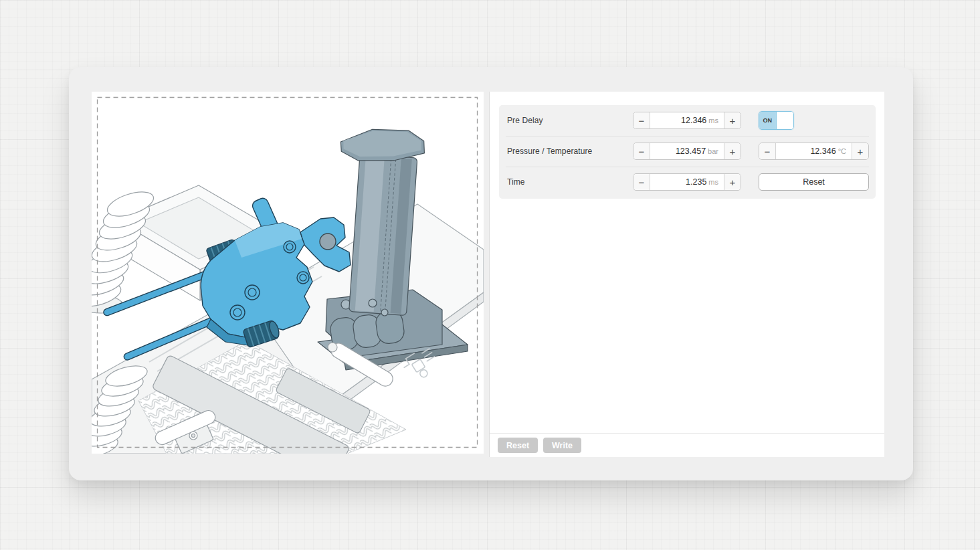 The width and height of the screenshot is (980, 550). Describe the element at coordinates (688, 182) in the screenshot. I see `param-row-time: Time − 1.235 ms + Reset` at that location.